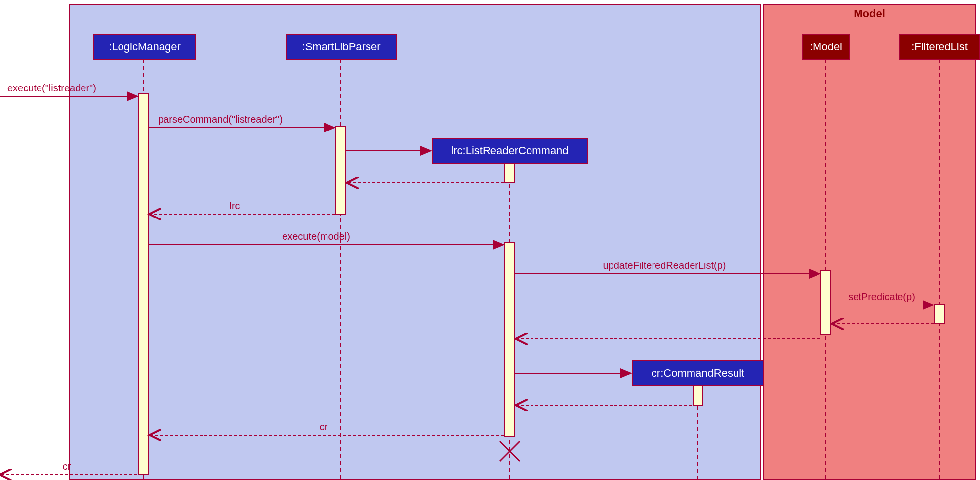  I want to click on smartlib-parser-label: :SmartLibParser, so click(342, 46).